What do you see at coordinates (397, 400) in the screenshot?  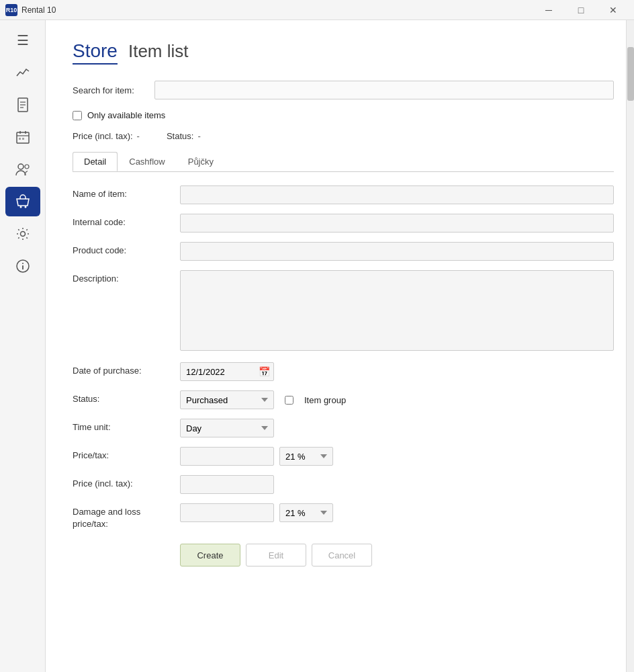 I see `status-control: Purchased Available Rented Damaged Retir…` at bounding box center [397, 400].